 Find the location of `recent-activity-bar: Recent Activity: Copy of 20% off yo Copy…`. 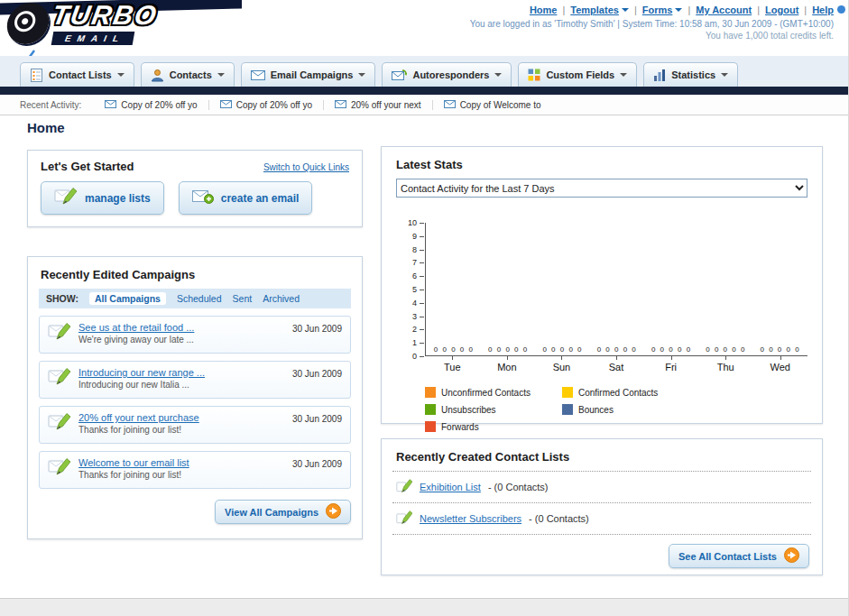

recent-activity-bar: Recent Activity: Copy of 20% off yo Copy… is located at coordinates (424, 105).